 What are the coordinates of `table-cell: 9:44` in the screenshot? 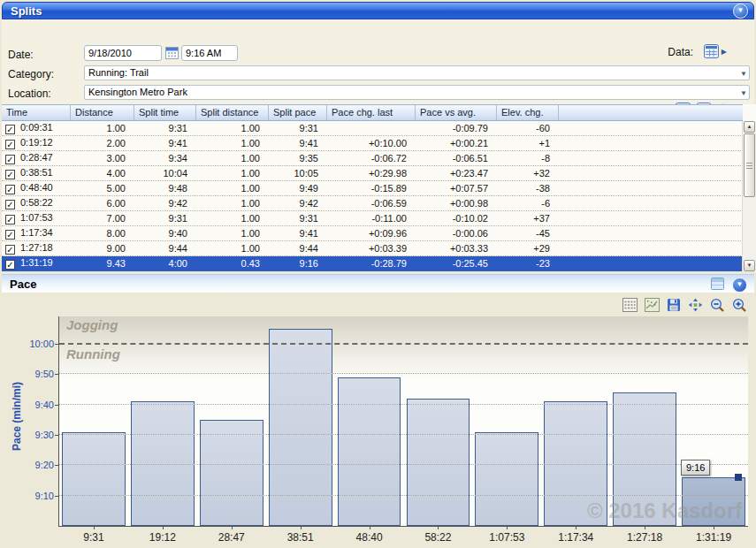 It's located at (165, 248).